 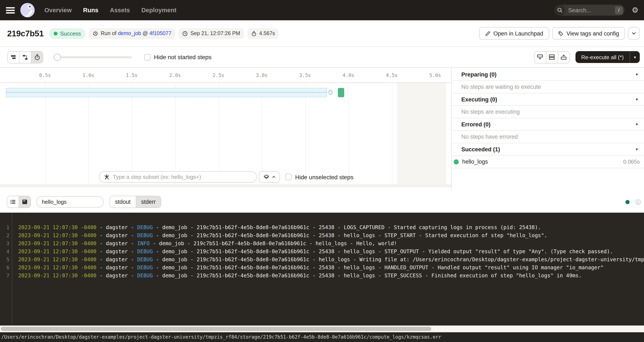 I want to click on waterfall-view-button, so click(x=25, y=57).